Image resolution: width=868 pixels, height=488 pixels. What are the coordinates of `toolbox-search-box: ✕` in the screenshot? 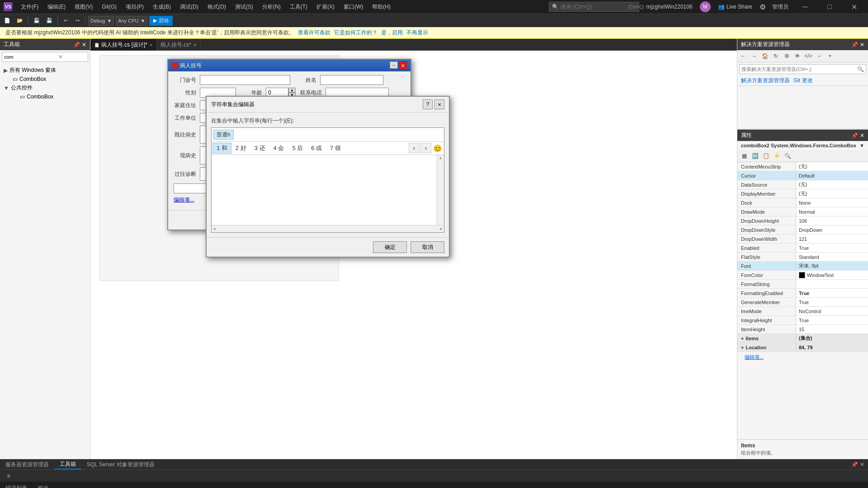 It's located at (45, 57).